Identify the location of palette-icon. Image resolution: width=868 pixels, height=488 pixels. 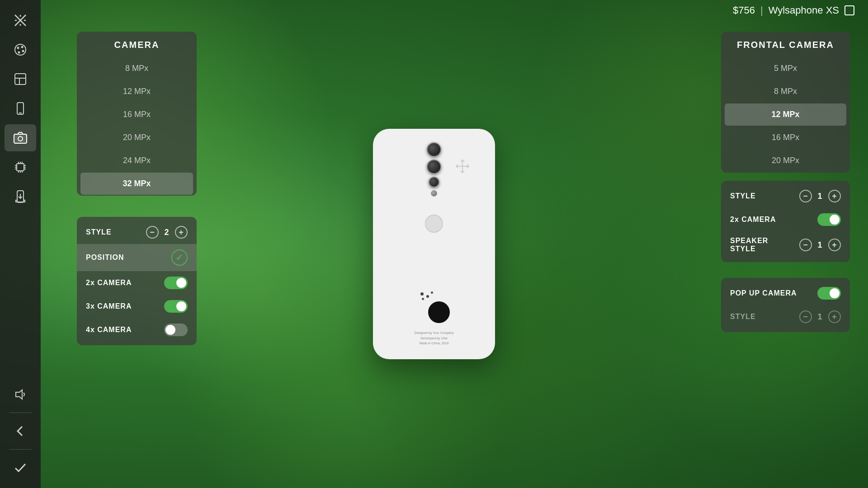
(20, 50).